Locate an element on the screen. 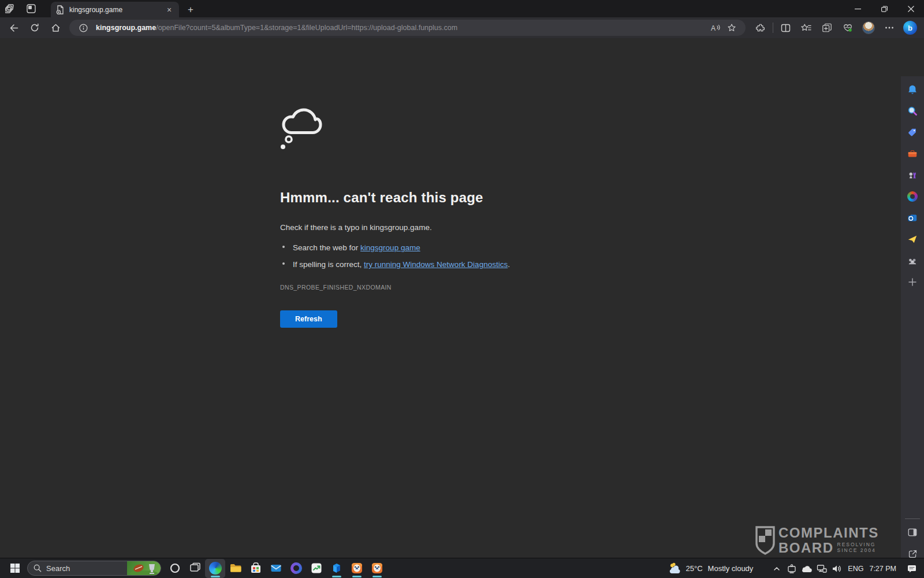  games-icon is located at coordinates (912, 175).